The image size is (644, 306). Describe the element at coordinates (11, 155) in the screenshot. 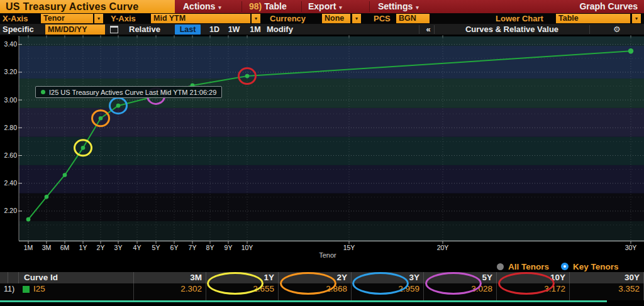

I see `y-tick-label: 2.60` at that location.